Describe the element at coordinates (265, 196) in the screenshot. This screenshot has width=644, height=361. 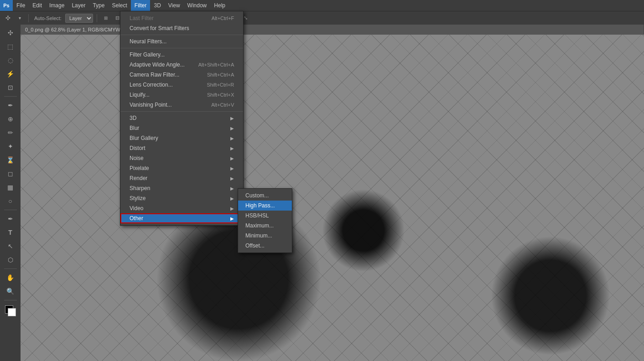
I see `other-custom: Custom...` at that location.